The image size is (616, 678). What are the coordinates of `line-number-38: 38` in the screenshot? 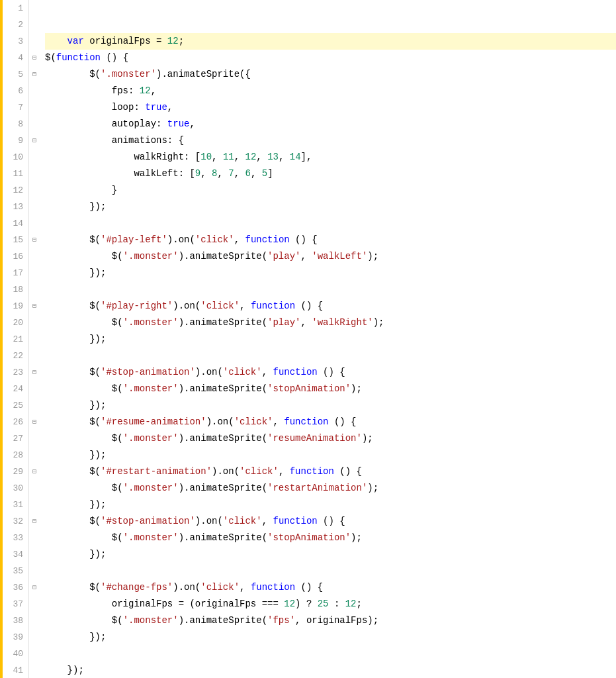 It's located at (16, 621).